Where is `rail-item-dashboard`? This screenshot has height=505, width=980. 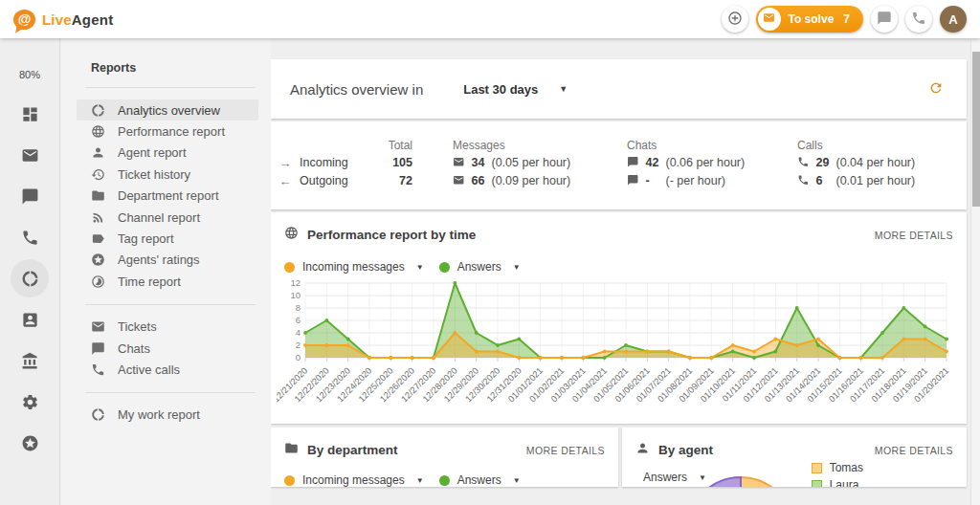 rail-item-dashboard is located at coordinates (30, 114).